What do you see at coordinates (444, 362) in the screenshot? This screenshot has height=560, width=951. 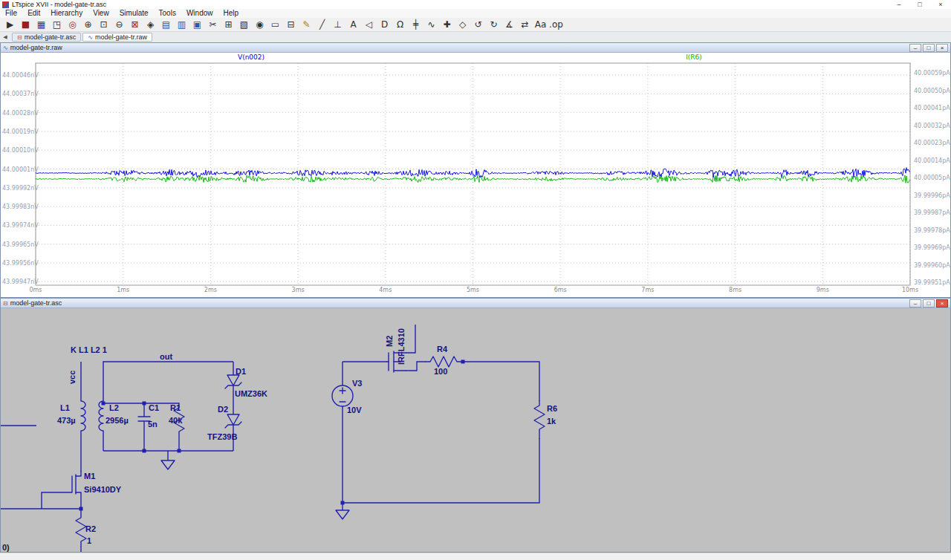 I see `resistor-R4-symbol` at bounding box center [444, 362].